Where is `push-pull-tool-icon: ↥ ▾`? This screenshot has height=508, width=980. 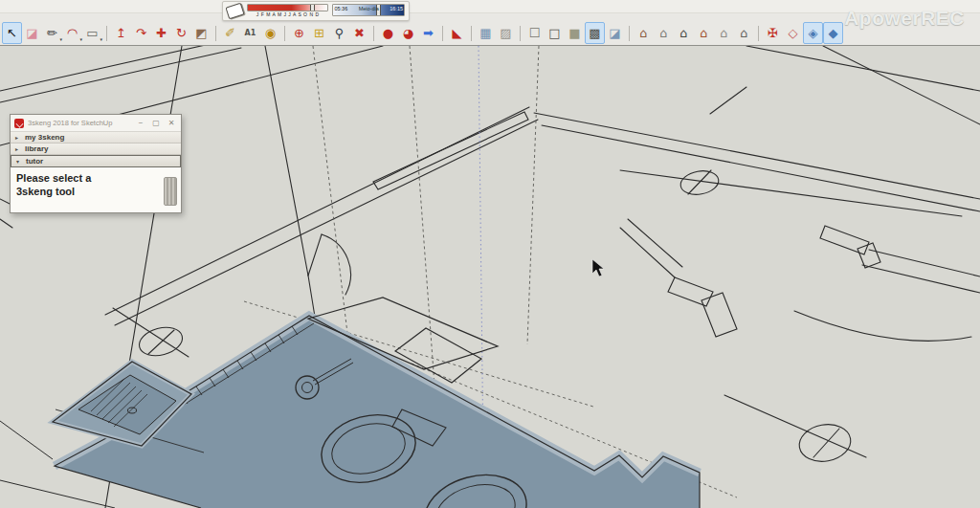 push-pull-tool-icon: ↥ ▾ is located at coordinates (121, 33).